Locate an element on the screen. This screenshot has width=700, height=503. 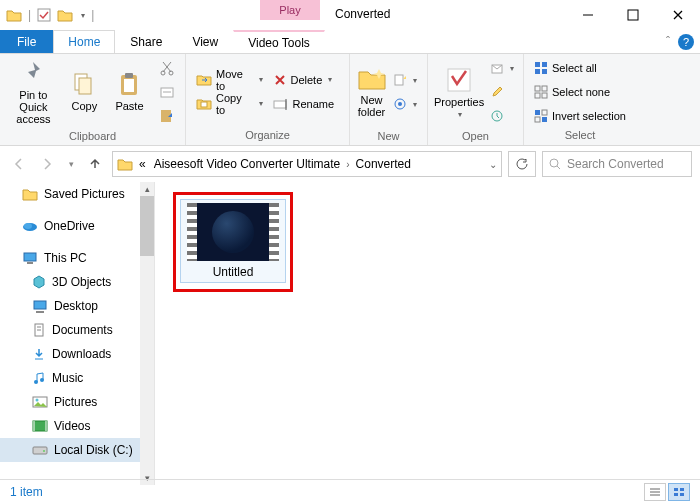
tree-item: This PC is located at coordinates (77, 258).